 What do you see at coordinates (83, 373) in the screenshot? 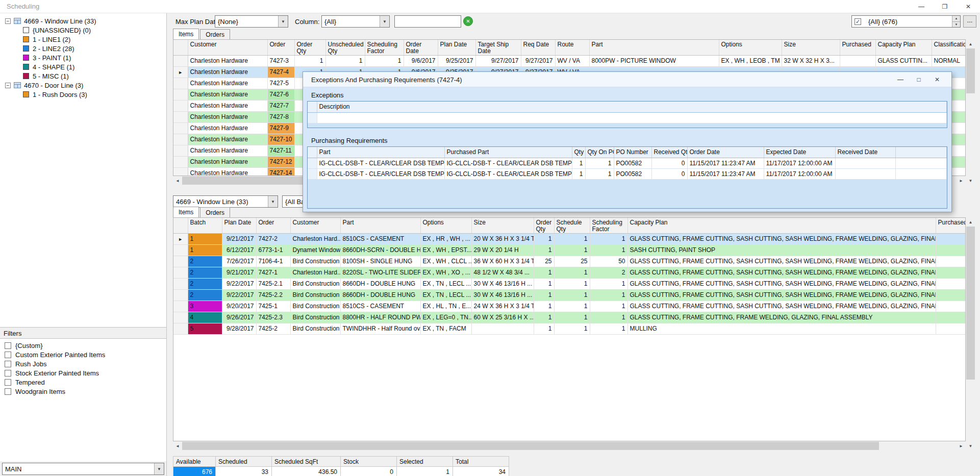
I see `filter-item: Stock Exterior Painted Items` at bounding box center [83, 373].